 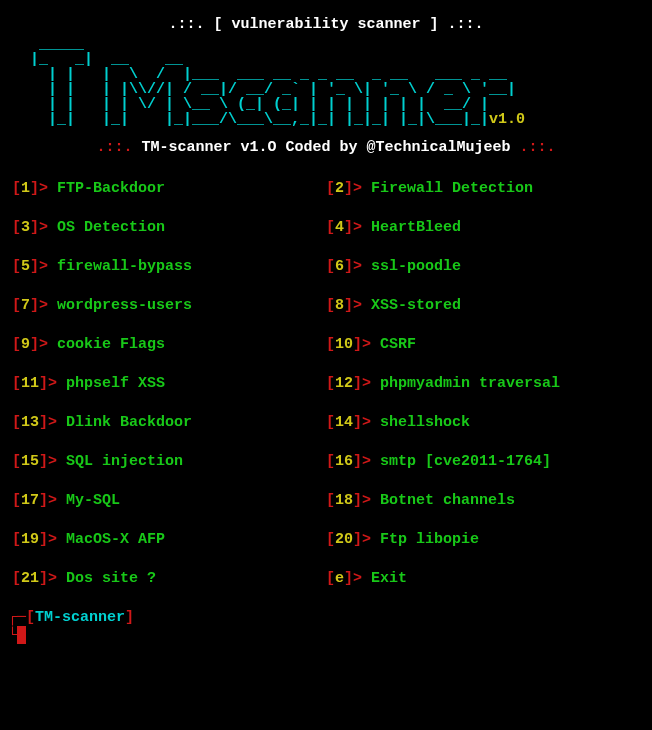 What do you see at coordinates (218, 24) in the screenshot?
I see `header-bracket-l: [` at bounding box center [218, 24].